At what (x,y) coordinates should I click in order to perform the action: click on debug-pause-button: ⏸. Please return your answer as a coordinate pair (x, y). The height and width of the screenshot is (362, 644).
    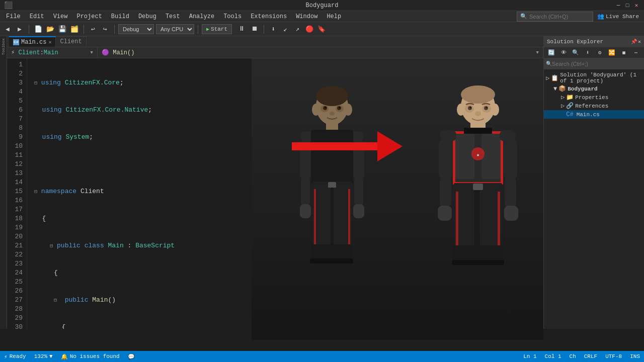
    Looking at the image, I should click on (242, 29).